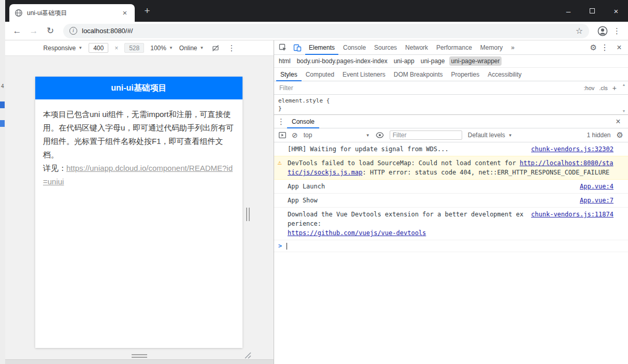 The width and height of the screenshot is (628, 364). I want to click on cls-button: .cls, so click(603, 88).